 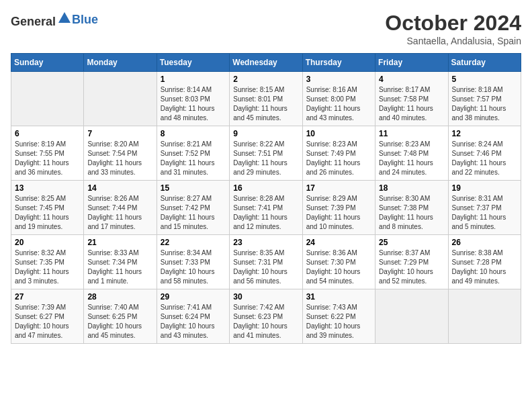 I want to click on day-info-text: Sunrise: 8:27 AM, so click(x=193, y=199).